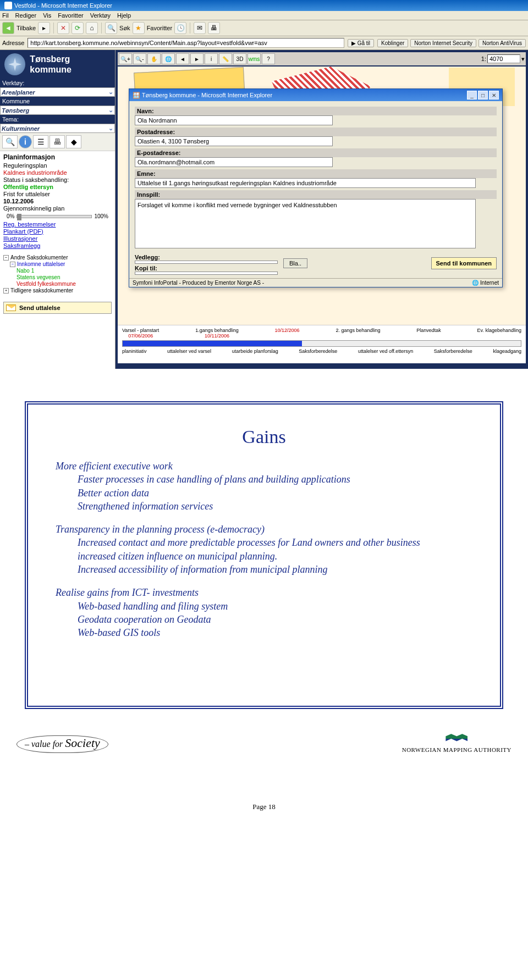 The height and width of the screenshot is (980, 528). I want to click on tl-b6: Saksforberedelse, so click(453, 351).